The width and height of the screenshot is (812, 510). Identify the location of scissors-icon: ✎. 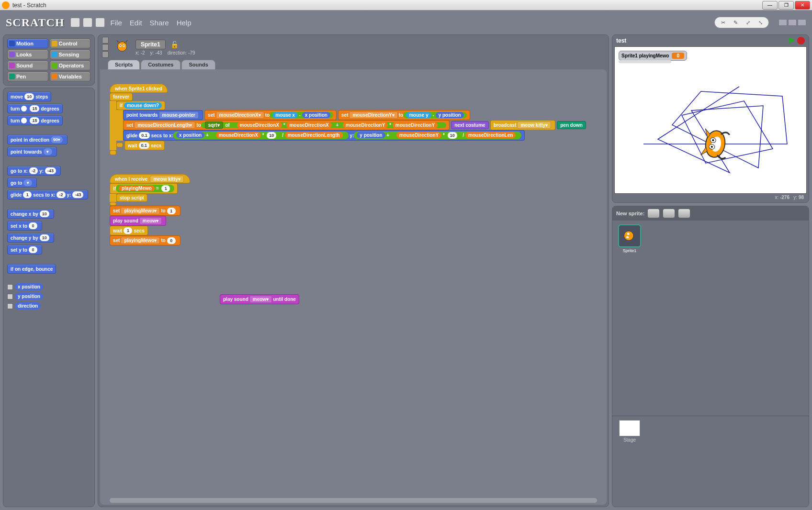
(735, 22).